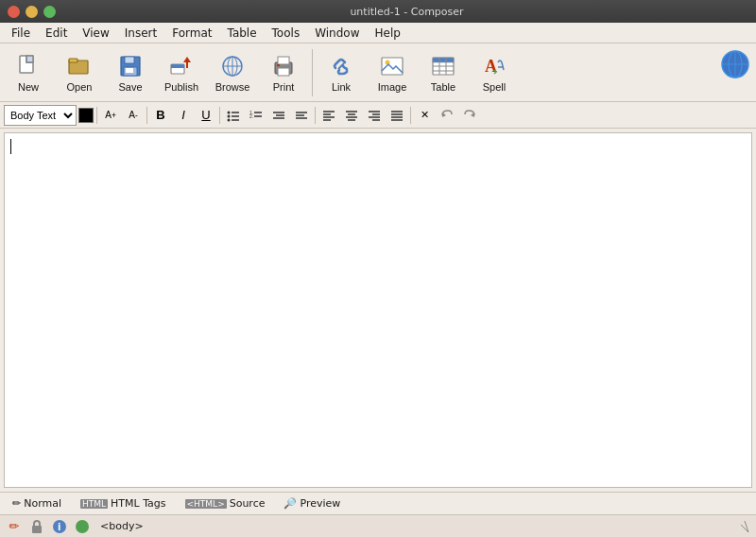 The image size is (756, 537). I want to click on titlebar: untitled-1 - Composer, so click(378, 11).